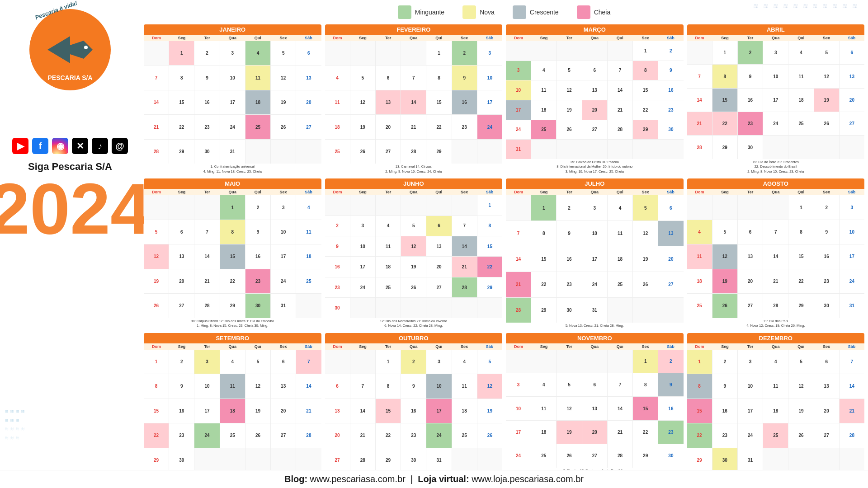 The width and height of the screenshot is (868, 488). Describe the element at coordinates (465, 411) in the screenshot. I see `cal-cell-day: 18` at that location.